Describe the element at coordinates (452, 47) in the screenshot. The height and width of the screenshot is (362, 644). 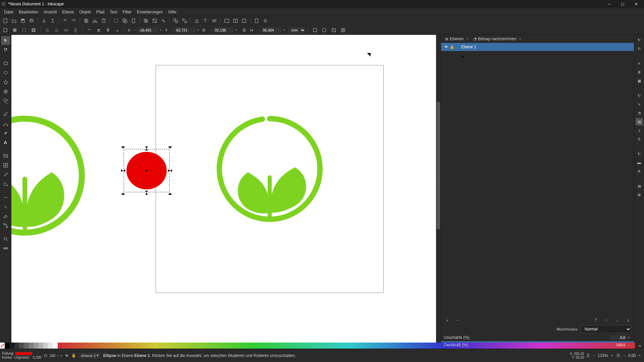
I see `layer-lock-icon: 🔓` at that location.